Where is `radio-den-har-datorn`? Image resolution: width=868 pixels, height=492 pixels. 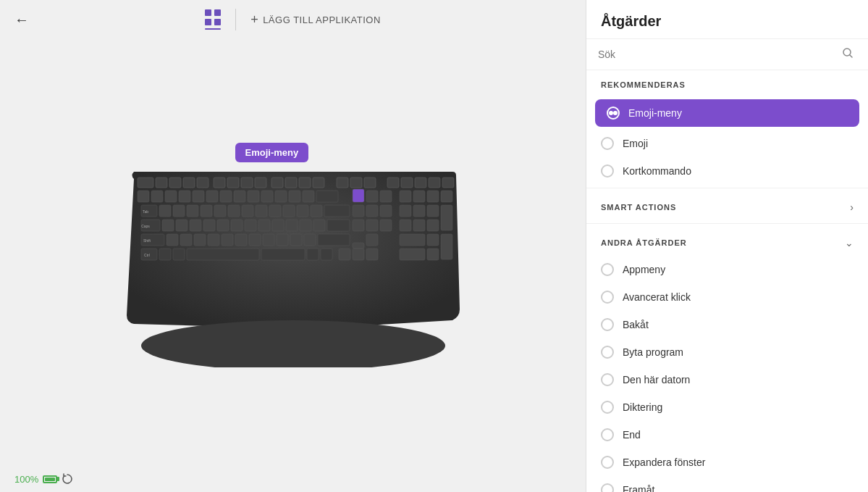 radio-den-har-datorn is located at coordinates (607, 380).